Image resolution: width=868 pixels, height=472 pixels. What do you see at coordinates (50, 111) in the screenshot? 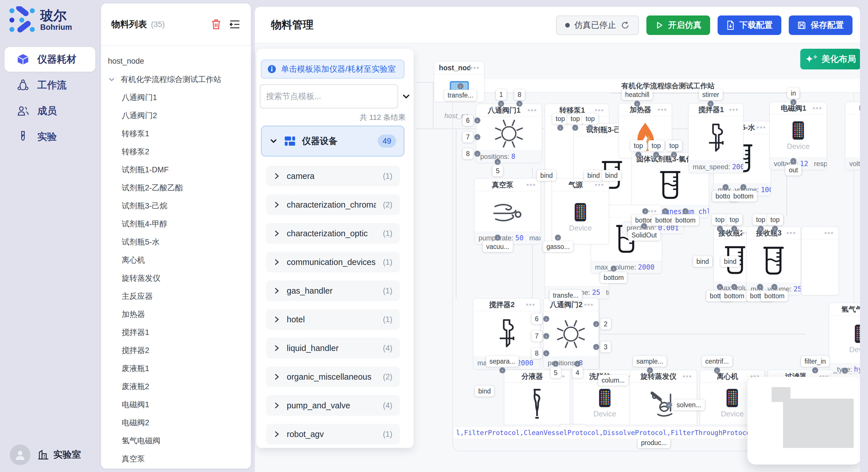
I see `sidebar-item-members: 成员` at bounding box center [50, 111].